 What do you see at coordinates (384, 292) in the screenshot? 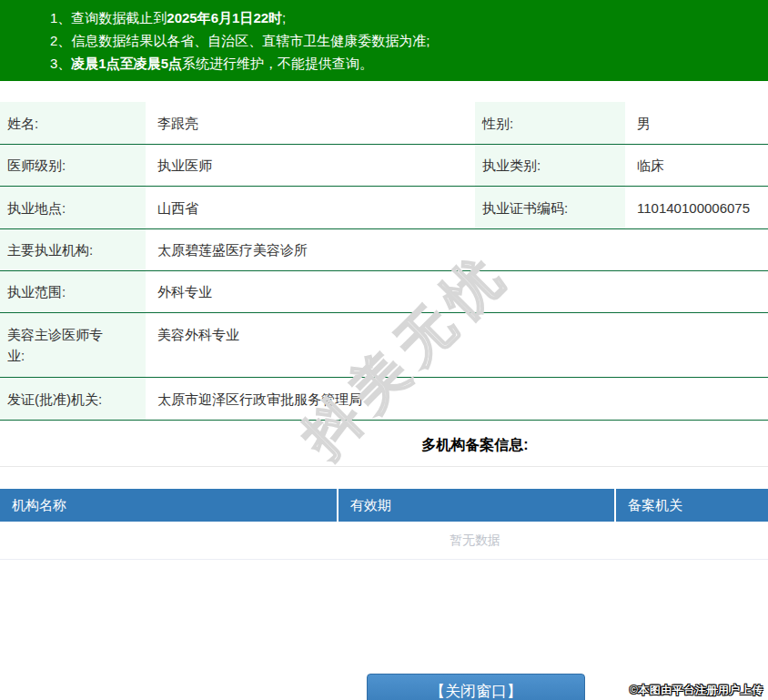
I see `table-row: 执业范围: 外科专业` at bounding box center [384, 292].